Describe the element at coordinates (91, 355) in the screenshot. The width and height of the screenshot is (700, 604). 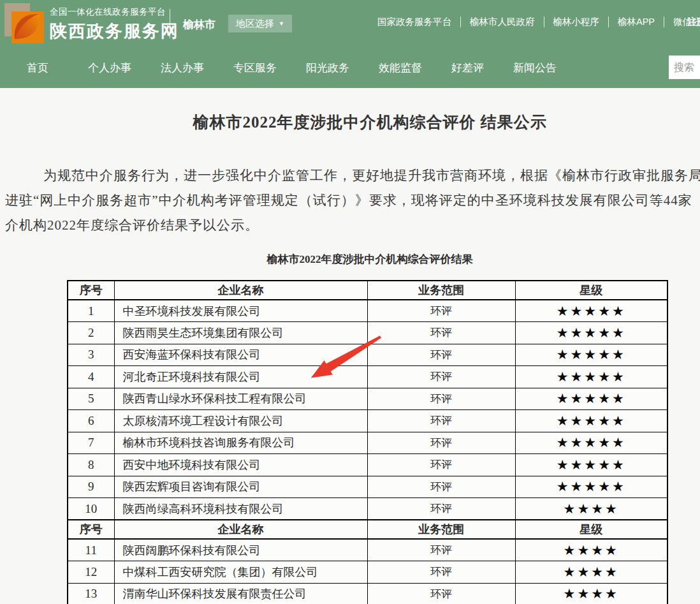
I see `row-number: 3` at that location.